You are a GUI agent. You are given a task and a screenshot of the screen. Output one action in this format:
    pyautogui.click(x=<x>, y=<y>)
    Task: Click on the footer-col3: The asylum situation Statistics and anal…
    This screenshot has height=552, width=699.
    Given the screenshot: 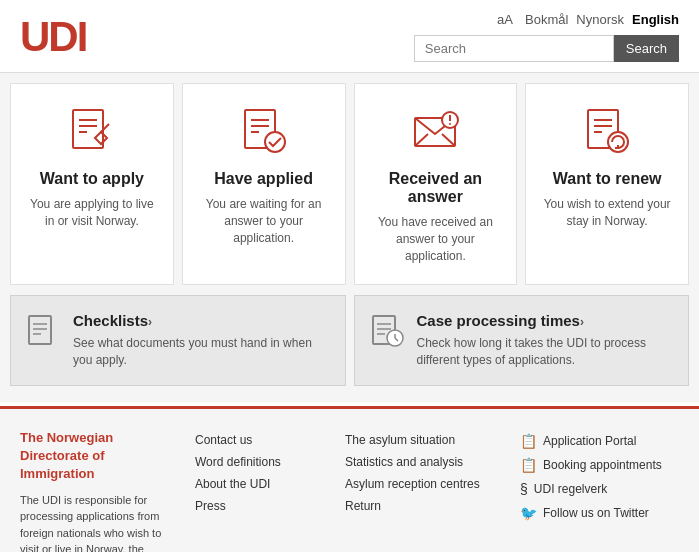 What is the action you would take?
    pyautogui.click(x=432, y=490)
    